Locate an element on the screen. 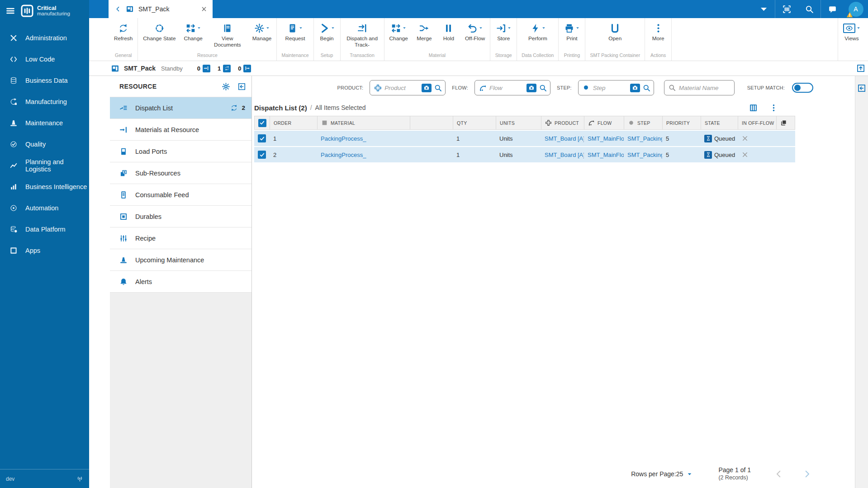 The image size is (868, 488). previous-page-icon is located at coordinates (779, 474).